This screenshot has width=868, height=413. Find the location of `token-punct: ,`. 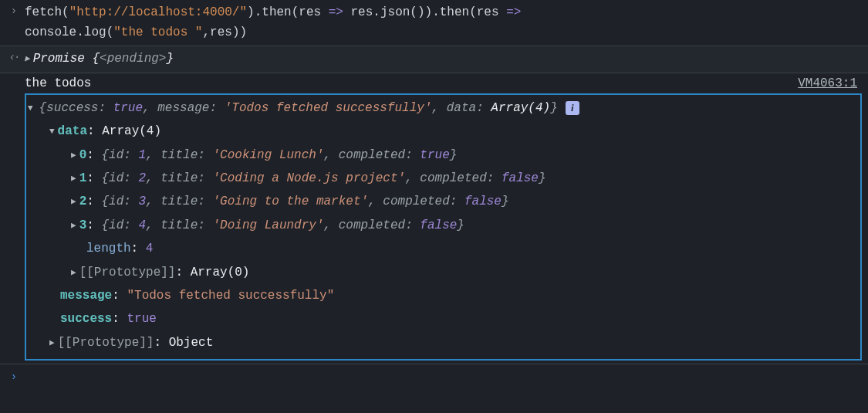

token-punct: , is located at coordinates (206, 32).